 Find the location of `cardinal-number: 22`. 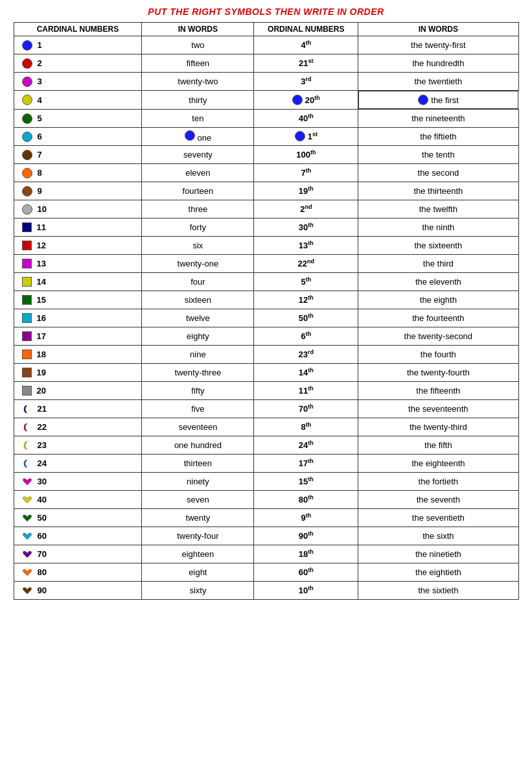

cardinal-number: 22 is located at coordinates (42, 427).